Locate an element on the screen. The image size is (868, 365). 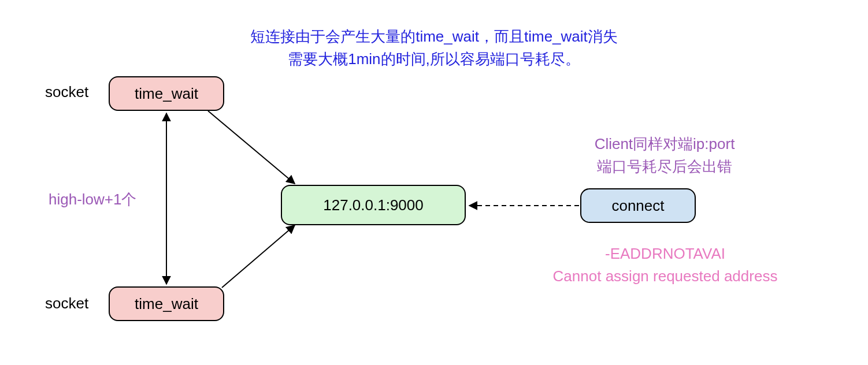
socket-label-top: socket is located at coordinates (67, 92).